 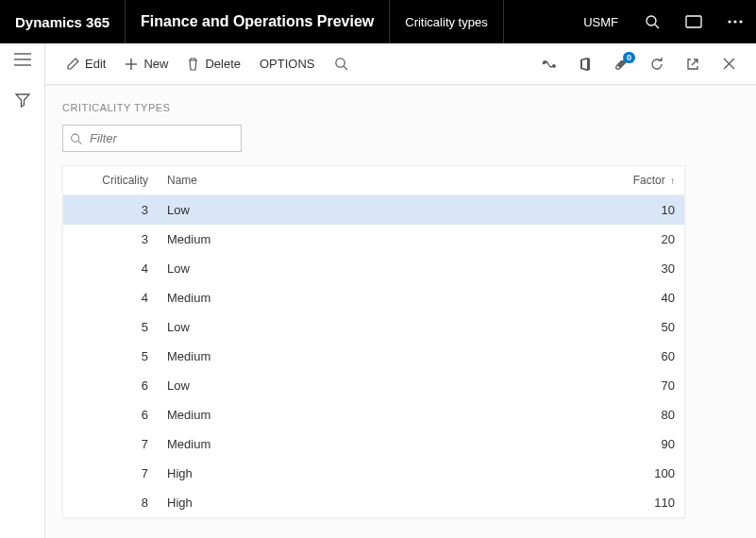 I want to click on cell-factor: 50, so click(x=637, y=327).